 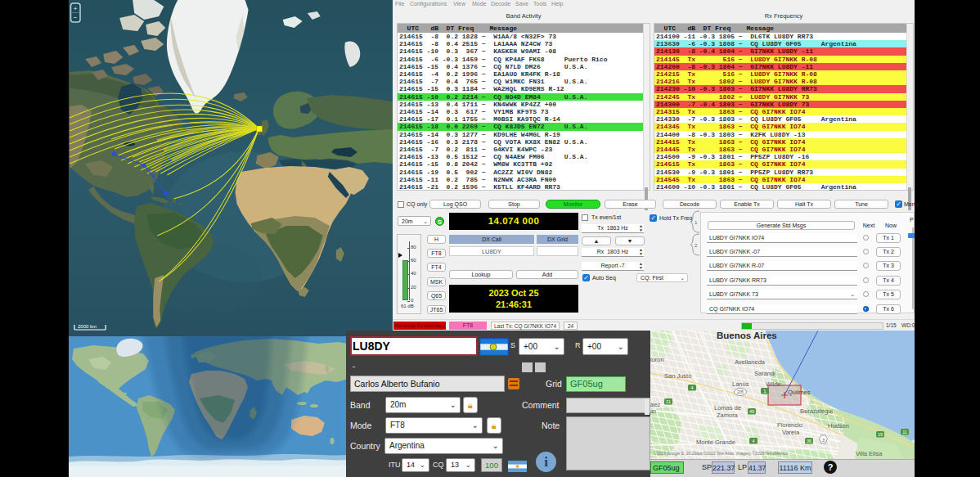 What do you see at coordinates (722, 453) in the screenshot?
I see `svg-text:©2023 Google E..20.20ata ©2023: ©2023 Google E..20.20ata ©2023 Tele Atla…` at bounding box center [722, 453].